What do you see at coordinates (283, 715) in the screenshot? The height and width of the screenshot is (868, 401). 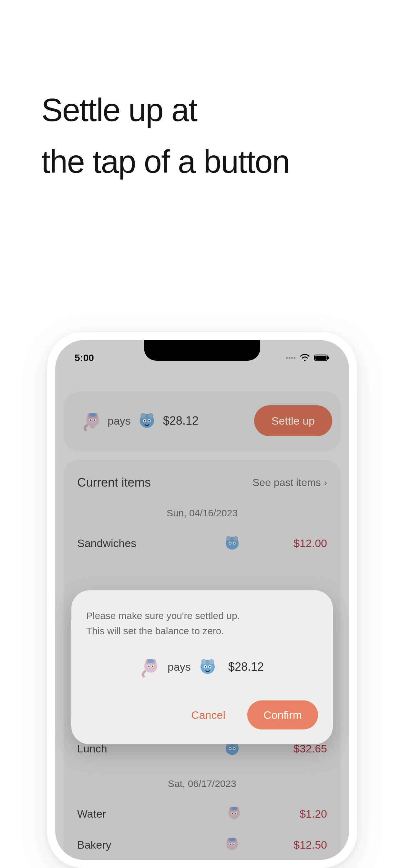 I see `confirm-button: Confirm` at bounding box center [283, 715].